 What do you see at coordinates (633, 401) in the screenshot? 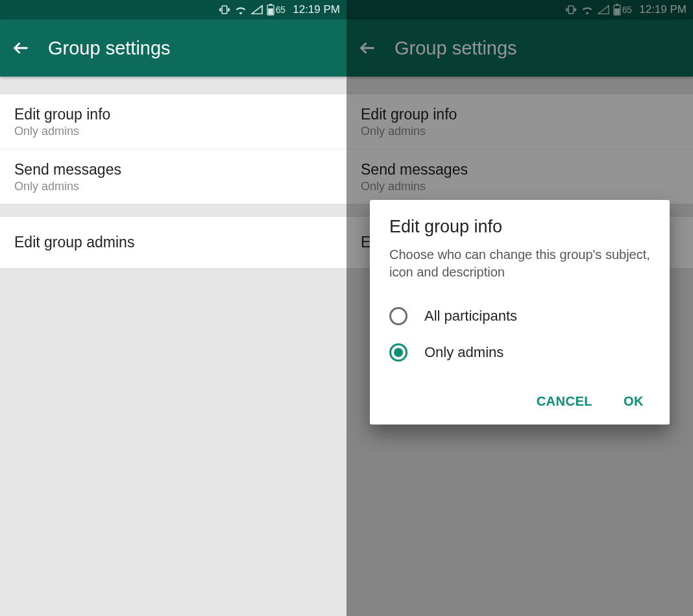
I see `ok-button: OK` at bounding box center [633, 401].